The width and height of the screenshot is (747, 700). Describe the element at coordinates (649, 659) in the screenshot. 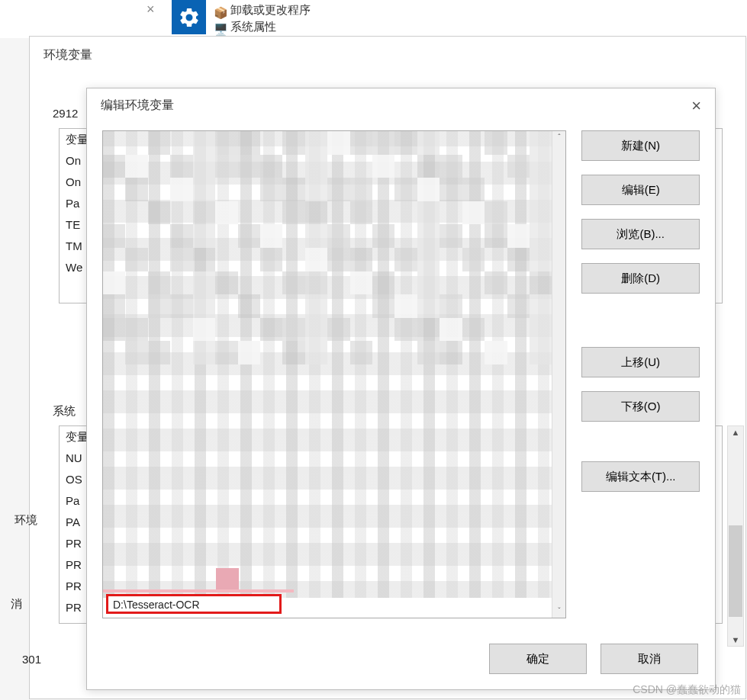

I see `cancel-button: 取消` at that location.